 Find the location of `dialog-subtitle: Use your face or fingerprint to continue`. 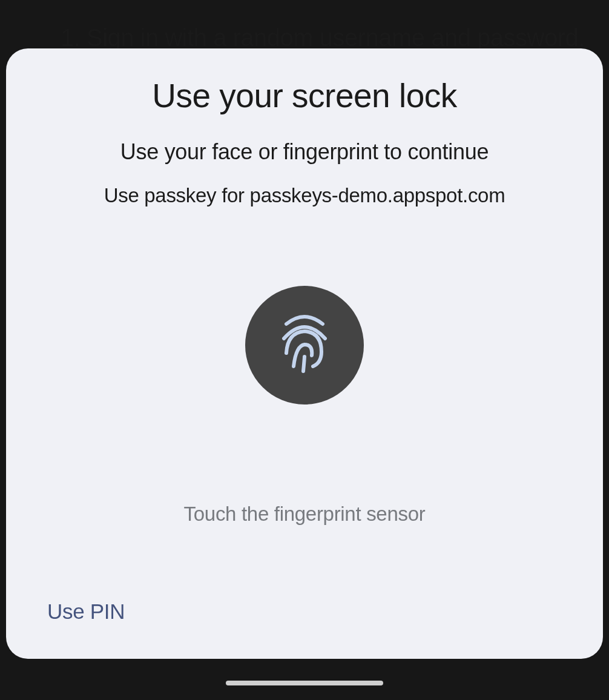

dialog-subtitle: Use your face or fingerprint to continue is located at coordinates (304, 152).